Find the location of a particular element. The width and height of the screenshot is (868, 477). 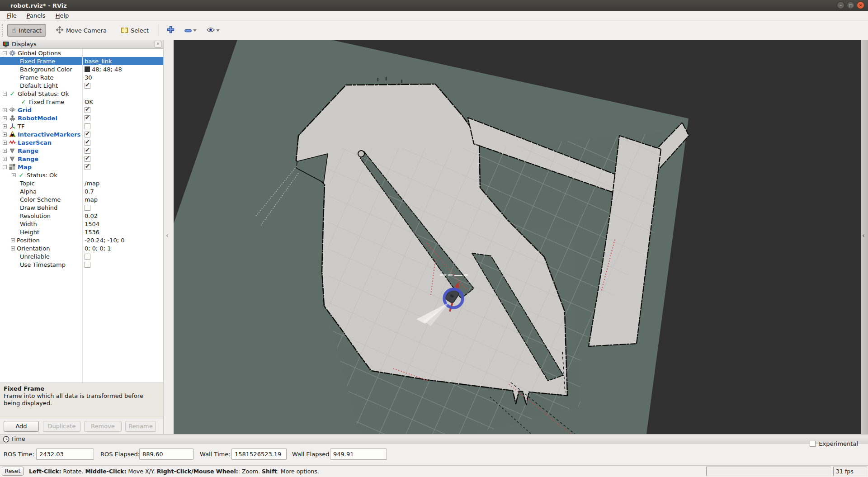

tree-row-use-timestamp: Use Timestamp is located at coordinates (81, 264).